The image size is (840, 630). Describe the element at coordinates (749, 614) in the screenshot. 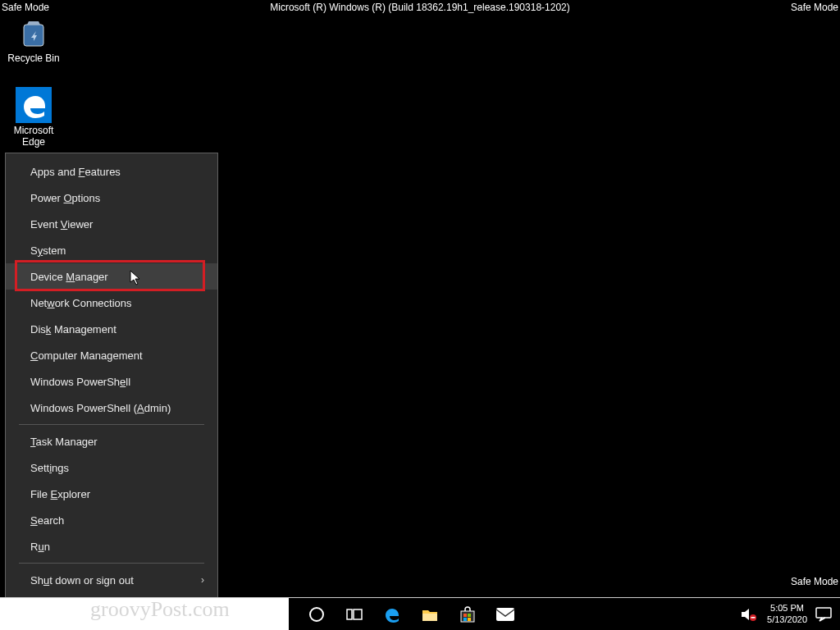

I see `volume-mute-icon` at that location.